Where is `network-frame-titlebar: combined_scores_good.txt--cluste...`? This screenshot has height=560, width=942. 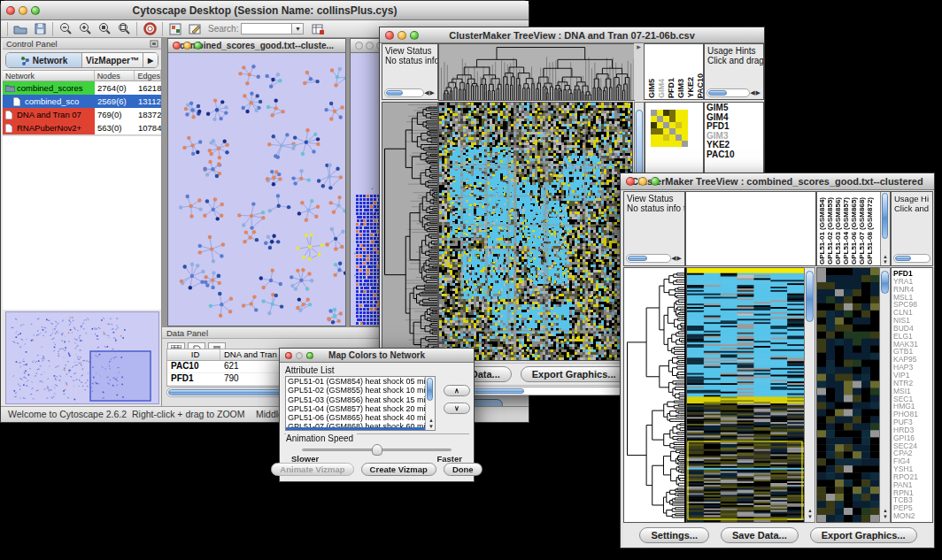 network-frame-titlebar: combined_scores_good.txt--cluste... is located at coordinates (257, 46).